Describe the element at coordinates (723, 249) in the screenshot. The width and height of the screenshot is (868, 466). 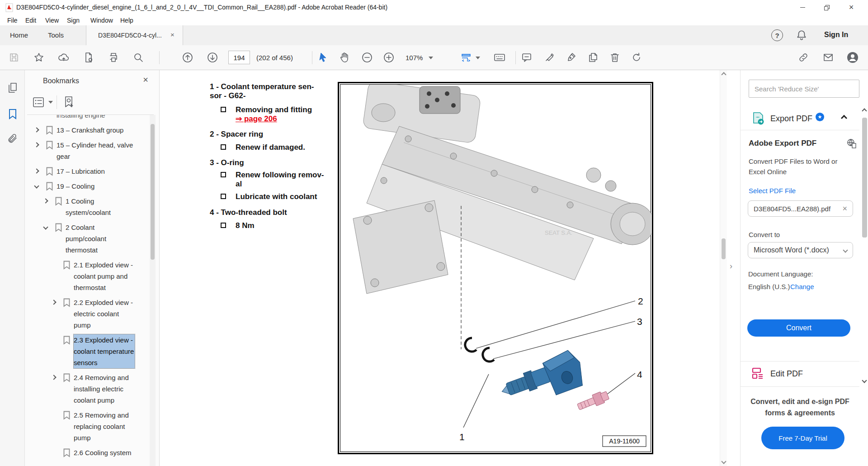
I see `document-scrollbar-thumb` at that location.